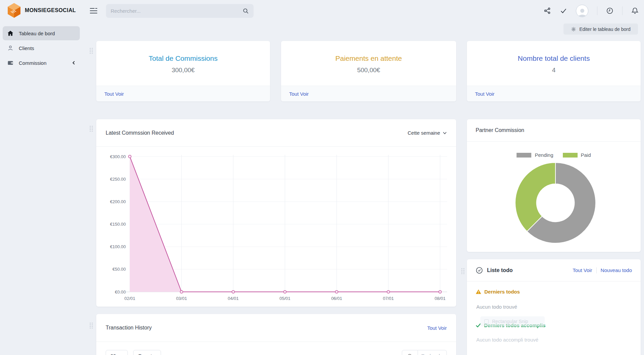  Describe the element at coordinates (635, 11) in the screenshot. I see `bell-icon` at that location.